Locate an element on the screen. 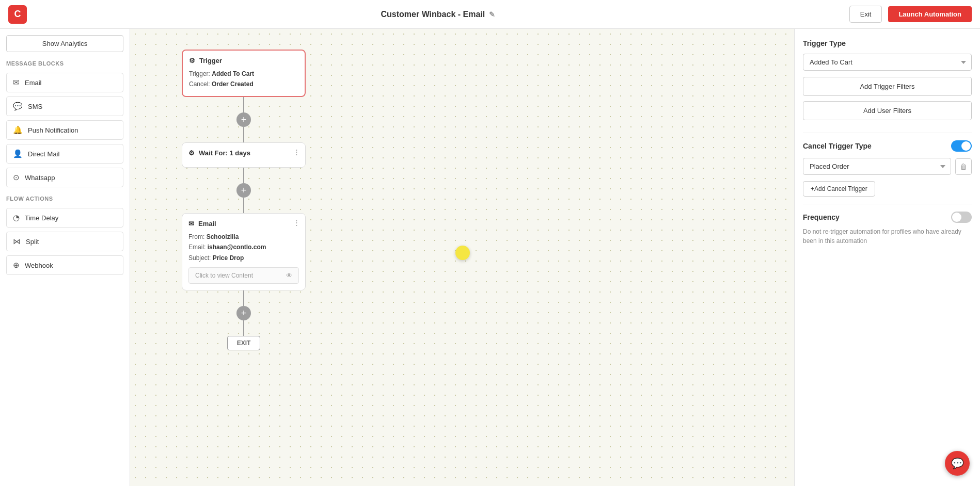 This screenshot has height=486, width=980. chat-bubble-button: 💬 is located at coordinates (957, 463).